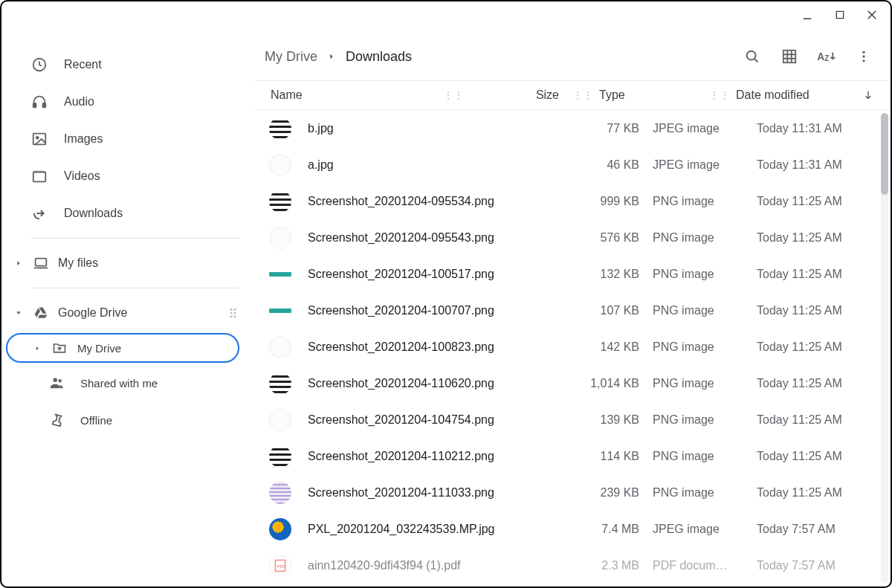  What do you see at coordinates (128, 176) in the screenshot?
I see `sidebar-item-videos: Videos` at bounding box center [128, 176].